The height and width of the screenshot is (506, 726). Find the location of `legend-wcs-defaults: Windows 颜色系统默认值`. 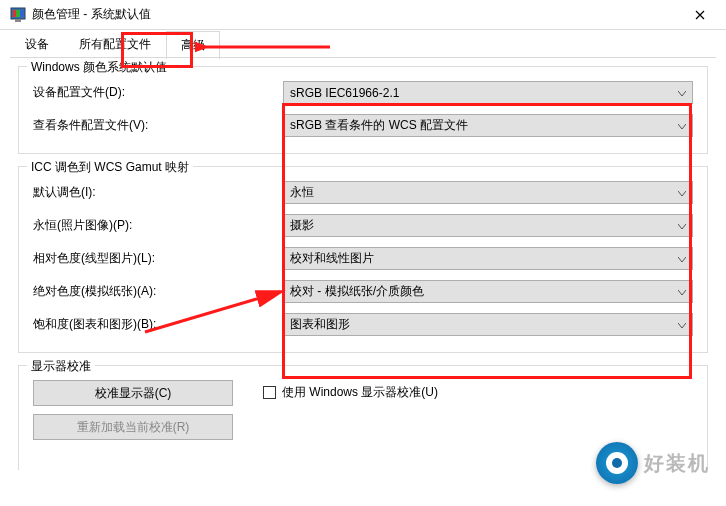

legend-wcs-defaults: Windows 颜色系统默认值 is located at coordinates (99, 68).